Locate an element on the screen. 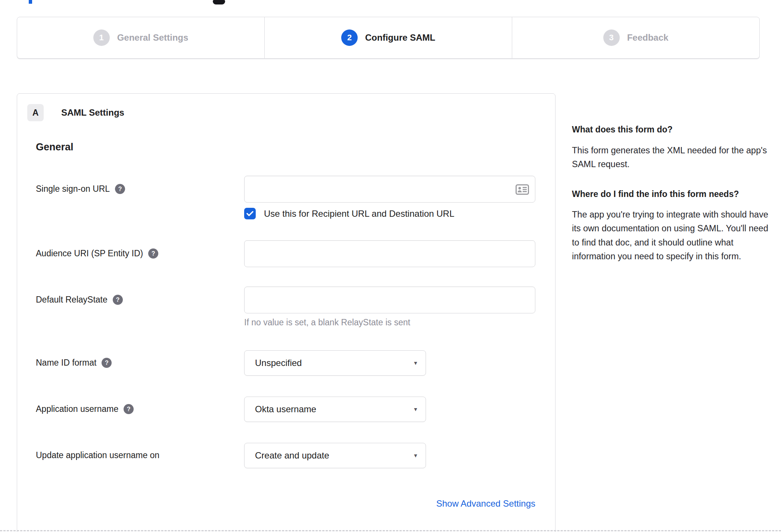 This screenshot has width=781, height=532. step-label: Feedback is located at coordinates (648, 38).